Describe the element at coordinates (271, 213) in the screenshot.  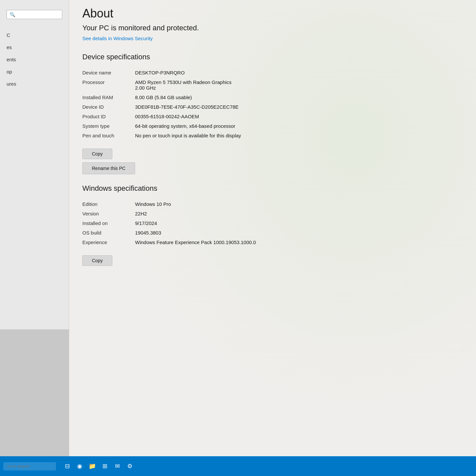
I see `spec-row-version: Version 22H2` at that location.